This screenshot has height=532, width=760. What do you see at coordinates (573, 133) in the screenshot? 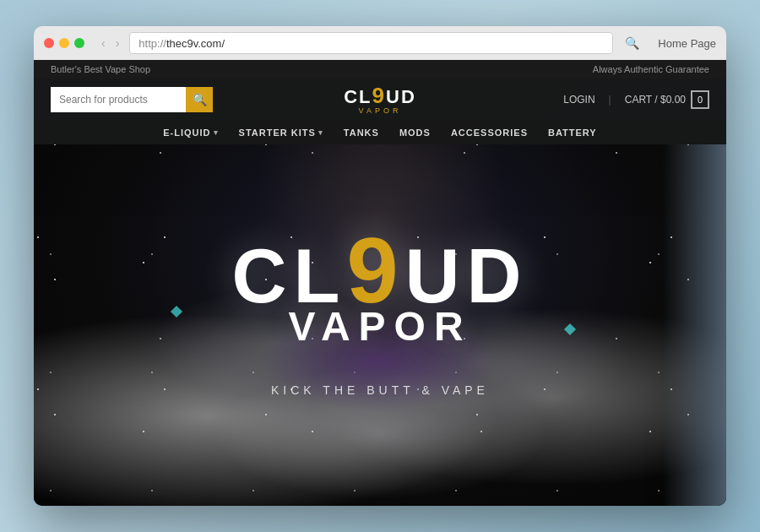
I see `nav-item-battery: BATTERY` at bounding box center [573, 133].